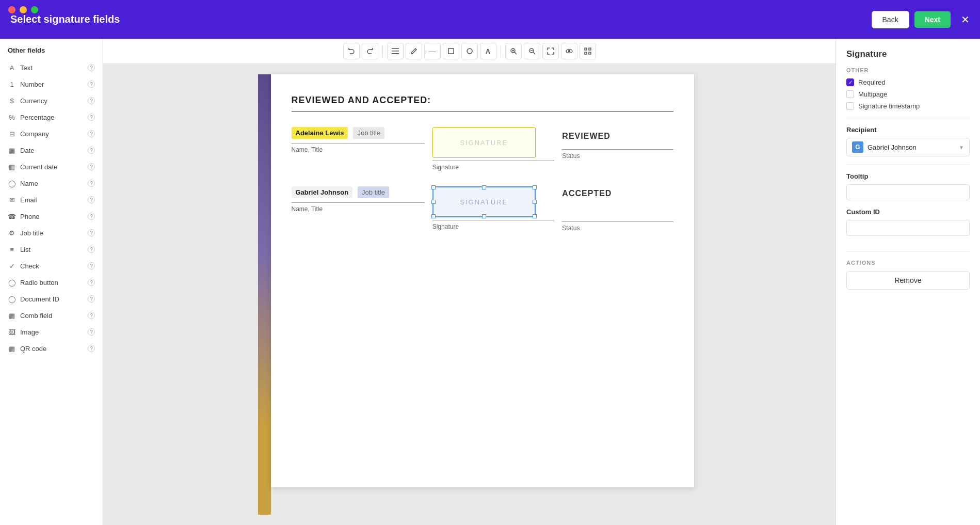 The height and width of the screenshot is (525, 980). I want to click on sig-timestamp-label: Signature timestamp, so click(889, 106).